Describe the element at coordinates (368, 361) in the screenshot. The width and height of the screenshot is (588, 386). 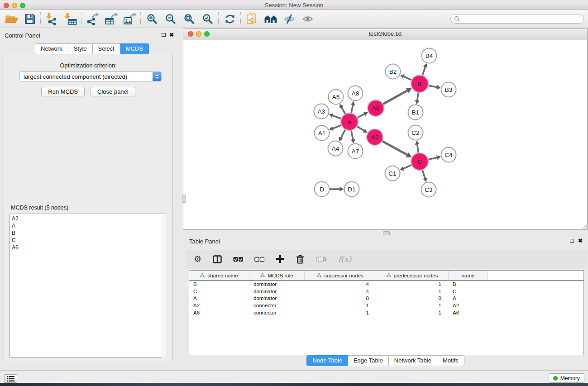
I see `tab-edge-table: Edge Table` at that location.